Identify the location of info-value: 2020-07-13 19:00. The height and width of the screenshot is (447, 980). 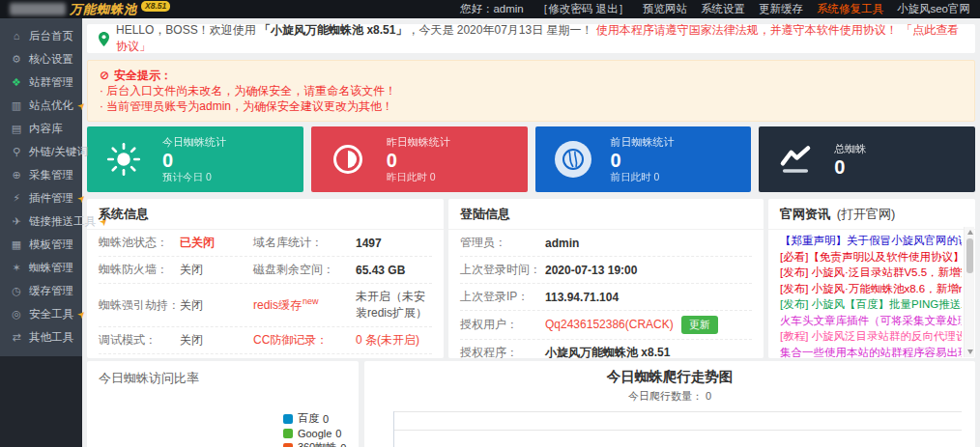
(591, 270).